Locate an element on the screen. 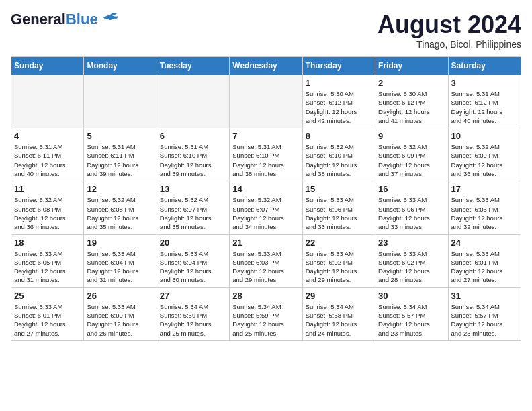 This screenshot has height=411, width=532. calendar-cell: 24Sunrise: 5:33 AM Sunset: 6:01 PM Dayli… is located at coordinates (484, 261).